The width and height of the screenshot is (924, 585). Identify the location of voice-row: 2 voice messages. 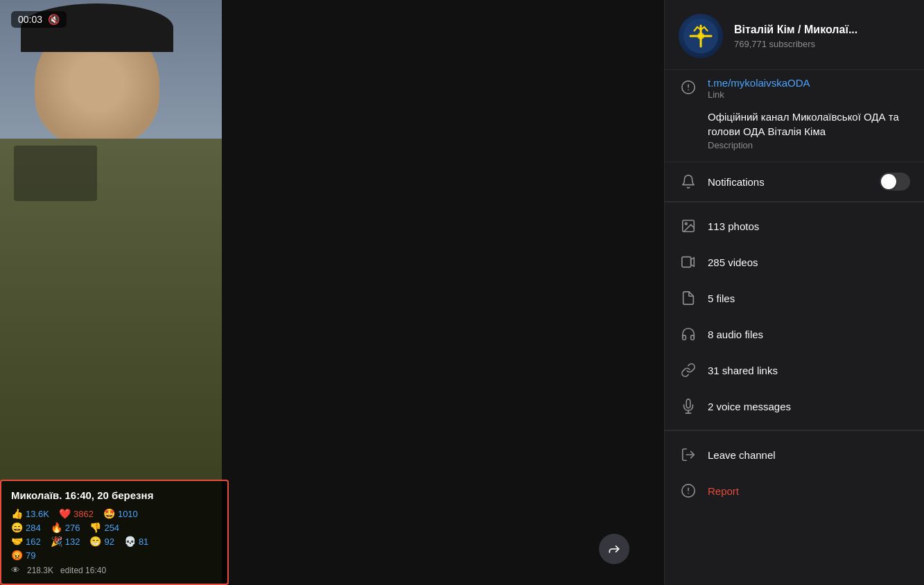
(794, 406).